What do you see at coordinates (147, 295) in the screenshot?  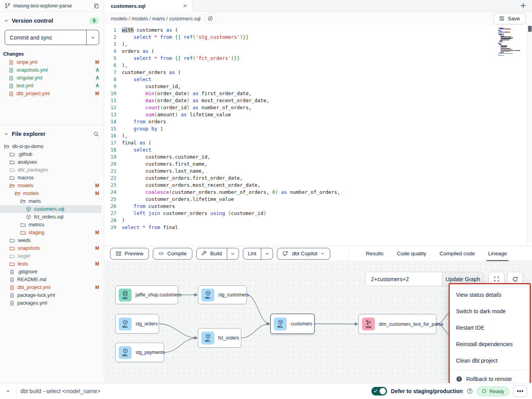 I see `lineage-node-jaffle_shop.customers: SRC jaffle_shop.customers` at bounding box center [147, 295].